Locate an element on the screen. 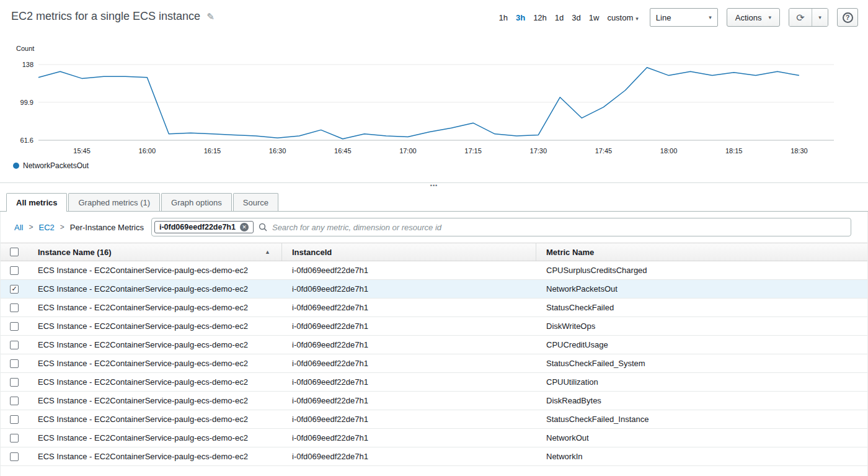 This screenshot has height=476, width=868. time-range-custom: custom▾ is located at coordinates (622, 17).